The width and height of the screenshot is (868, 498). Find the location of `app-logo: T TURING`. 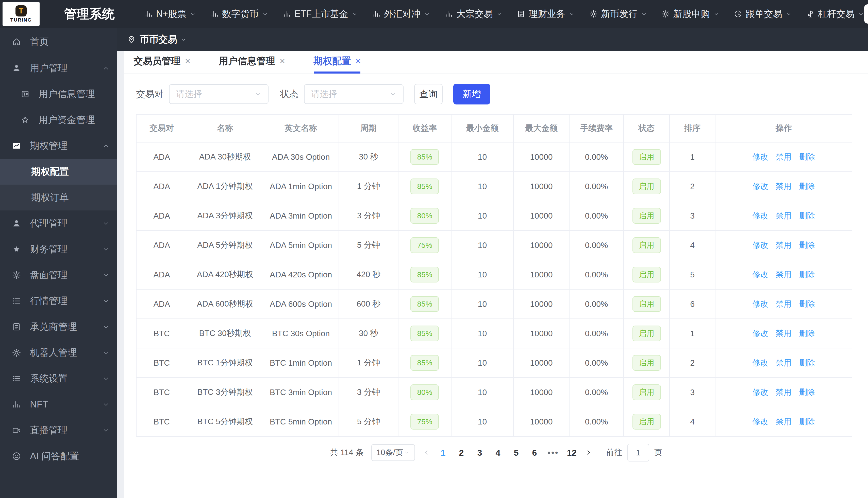

app-logo: T TURING is located at coordinates (21, 14).